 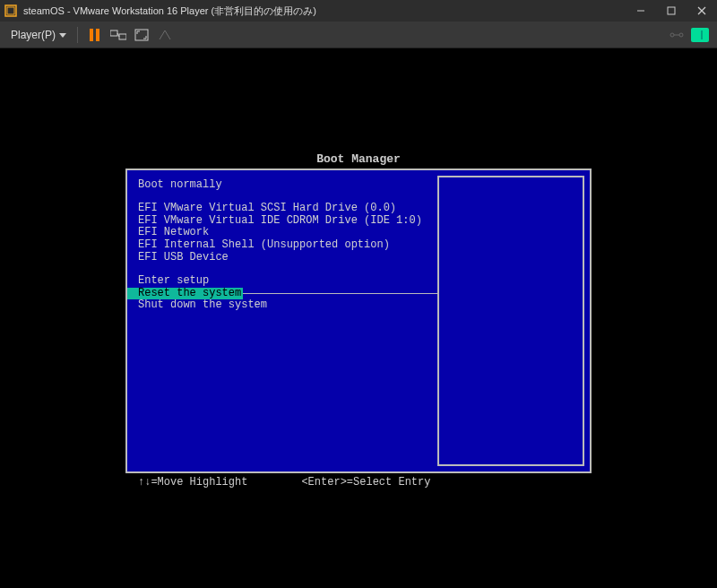 I want to click on app-icon, so click(x=11, y=11).